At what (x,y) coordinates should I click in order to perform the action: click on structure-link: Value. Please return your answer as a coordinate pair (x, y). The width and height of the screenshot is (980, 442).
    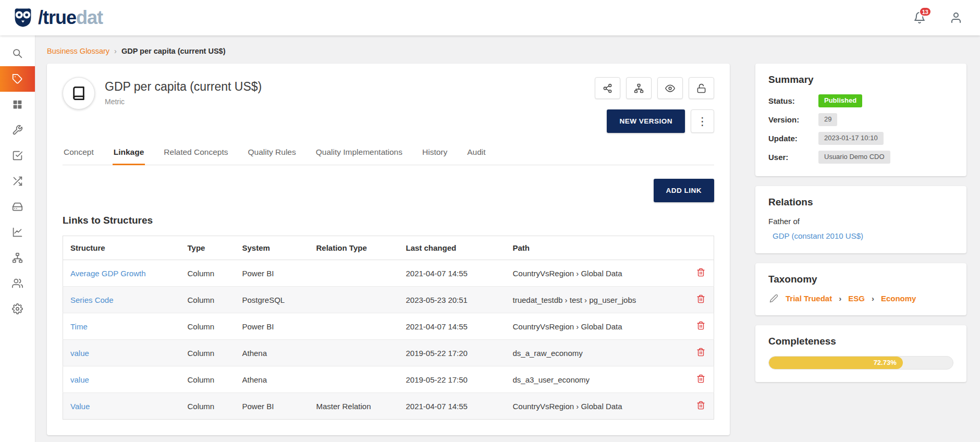
    Looking at the image, I should click on (80, 407).